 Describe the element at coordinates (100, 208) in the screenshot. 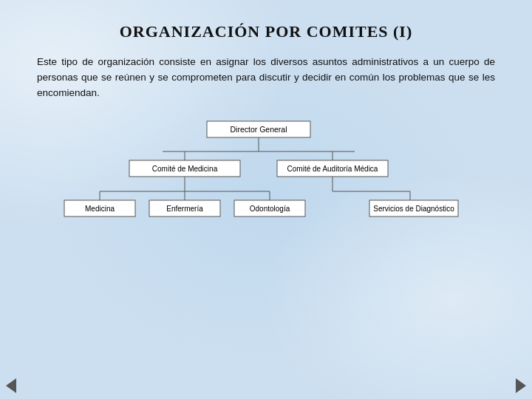

I see `medicina-label: Medicina` at that location.